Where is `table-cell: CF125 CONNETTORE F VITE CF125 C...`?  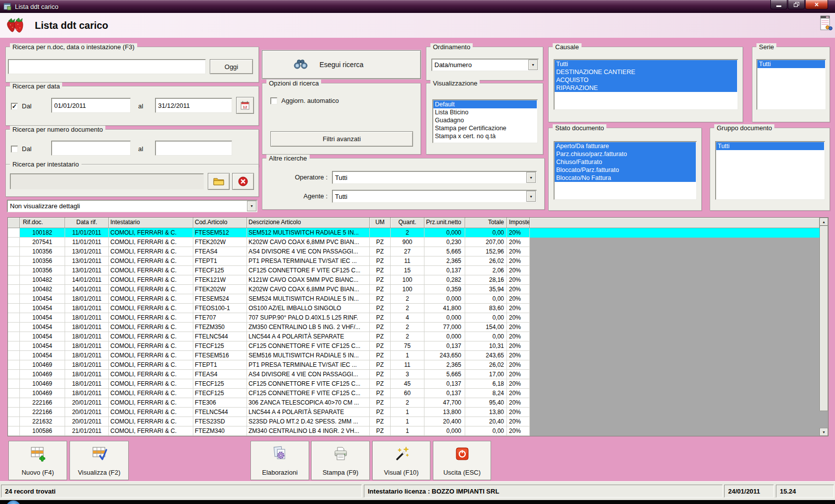 table-cell: CF125 CONNETTORE F VITE CF125 C... is located at coordinates (308, 270).